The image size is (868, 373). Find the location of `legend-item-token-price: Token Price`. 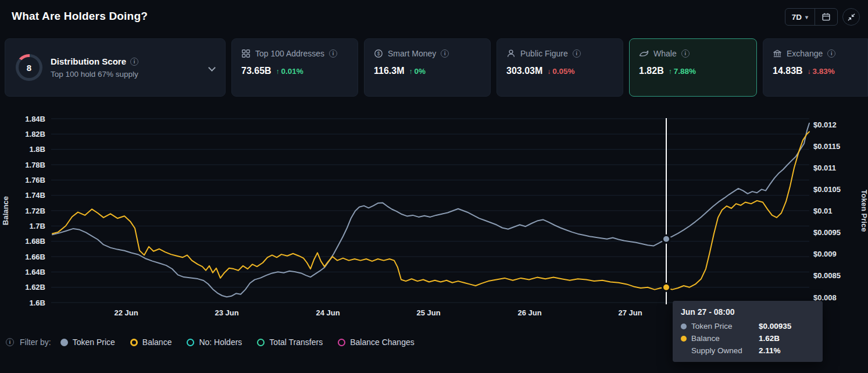

legend-item-token-price: Token Price is located at coordinates (88, 342).